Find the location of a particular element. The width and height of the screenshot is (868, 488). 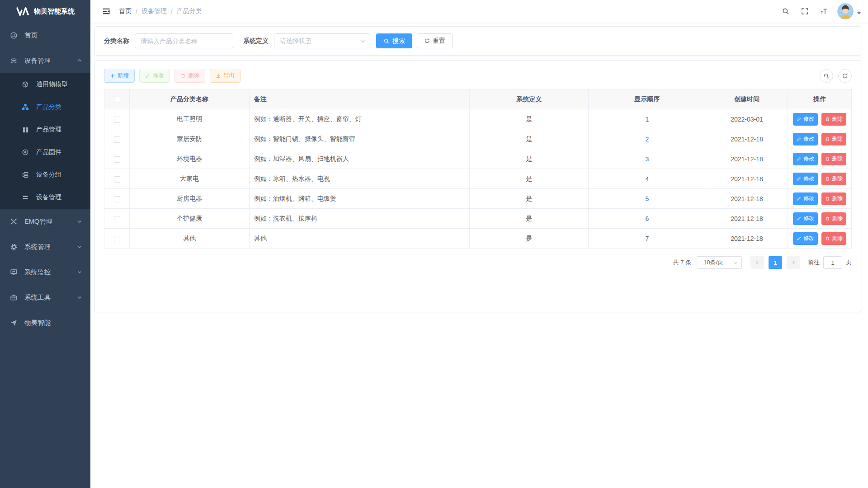

goto-page-input is located at coordinates (833, 263).